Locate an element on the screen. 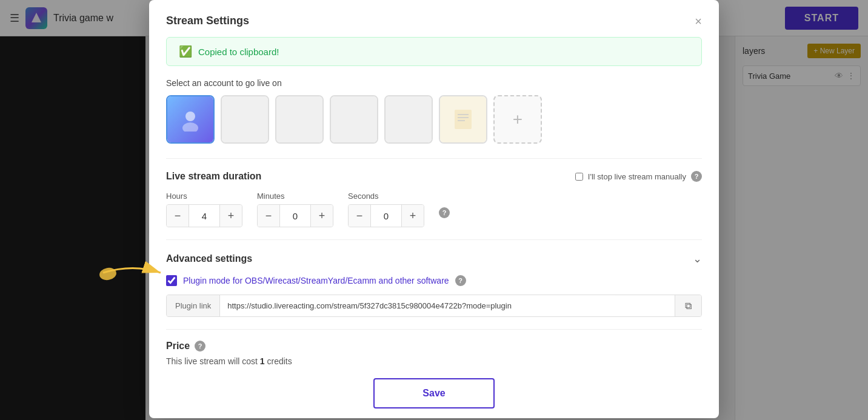 This screenshot has height=420, width=868. seconds-decrement-button: − is located at coordinates (359, 216).